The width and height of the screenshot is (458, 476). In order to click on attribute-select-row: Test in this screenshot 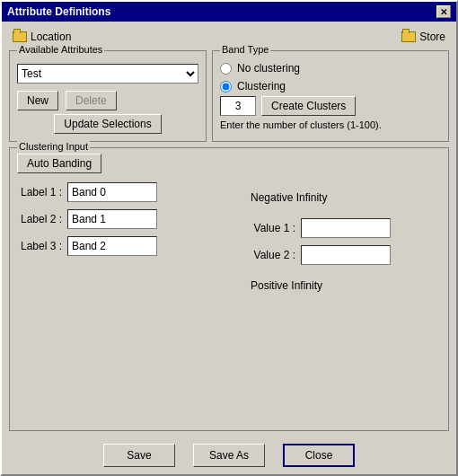, I will do `click(108, 74)`.